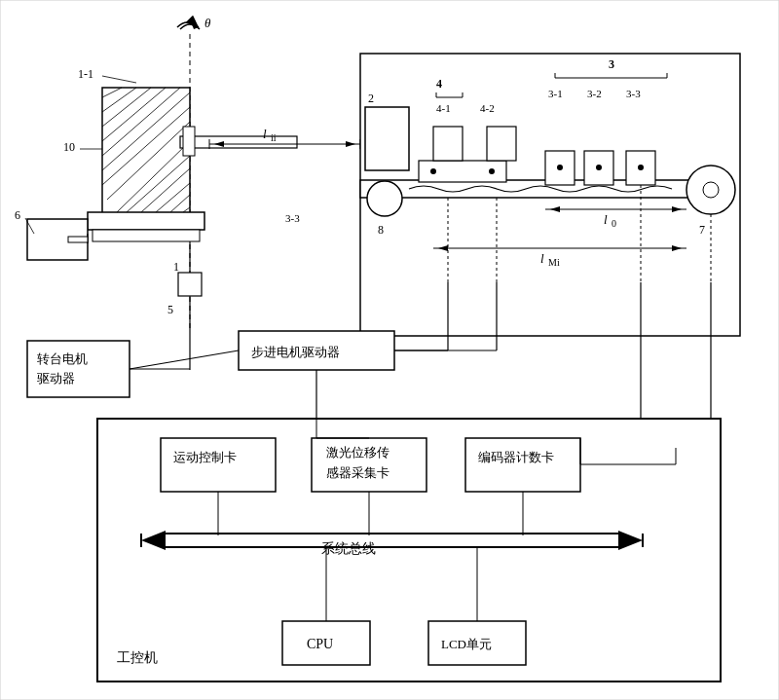  Describe the element at coordinates (69, 147) in the screenshot. I see `label-10: 10` at that location.